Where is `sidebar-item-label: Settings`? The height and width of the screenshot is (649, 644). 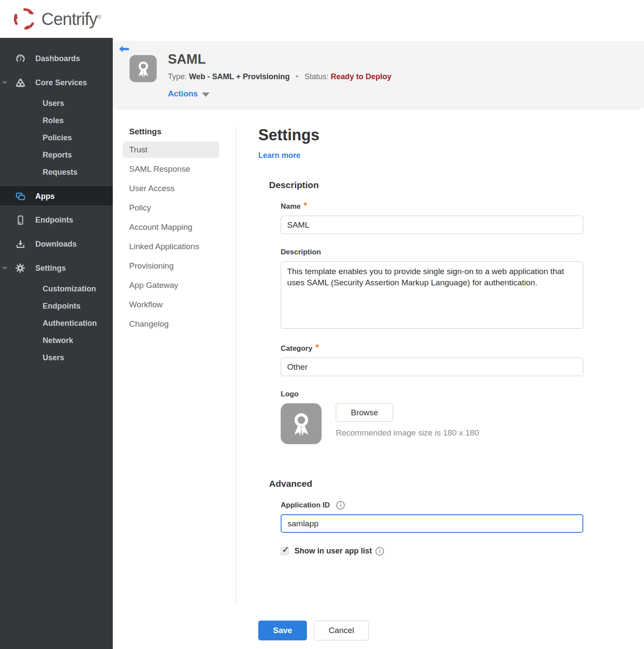 sidebar-item-label: Settings is located at coordinates (51, 269).